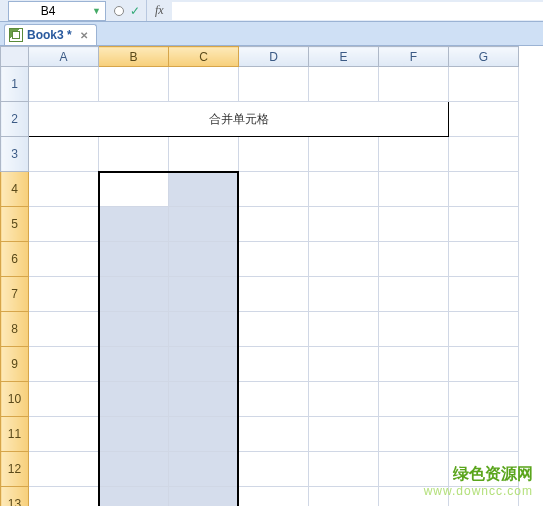 This screenshot has width=543, height=506. What do you see at coordinates (134, 434) in the screenshot?
I see `cell-B11` at bounding box center [134, 434].